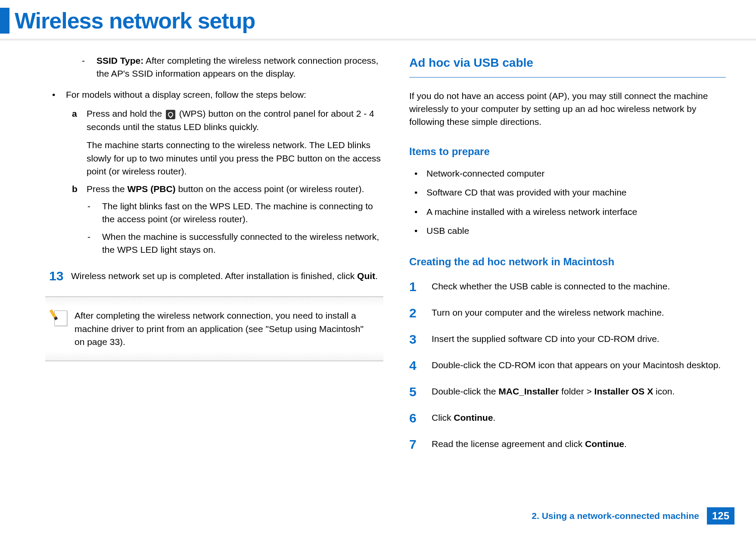 Image resolution: width=756 pixels, height=534 pixels. What do you see at coordinates (171, 115) in the screenshot?
I see `wps-icon` at bounding box center [171, 115].